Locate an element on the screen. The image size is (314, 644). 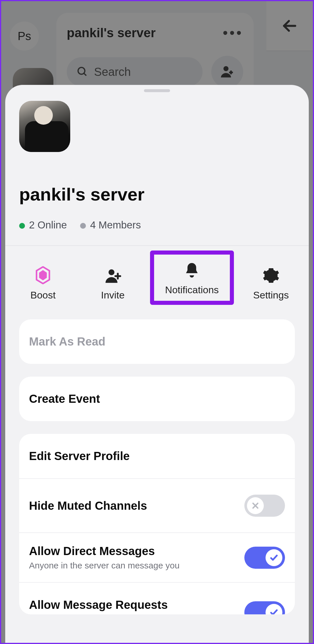
allow-msg-req-toggle is located at coordinates (265, 608).